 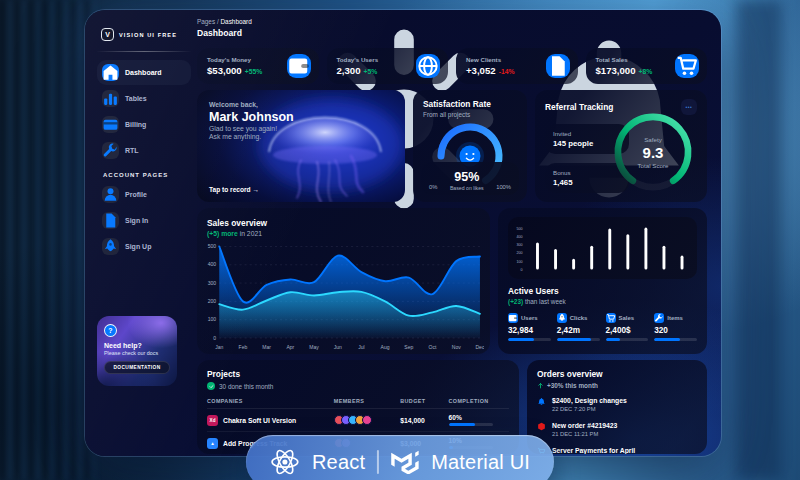 What do you see at coordinates (578, 330) in the screenshot?
I see `metric-value: 2,42m` at bounding box center [578, 330].